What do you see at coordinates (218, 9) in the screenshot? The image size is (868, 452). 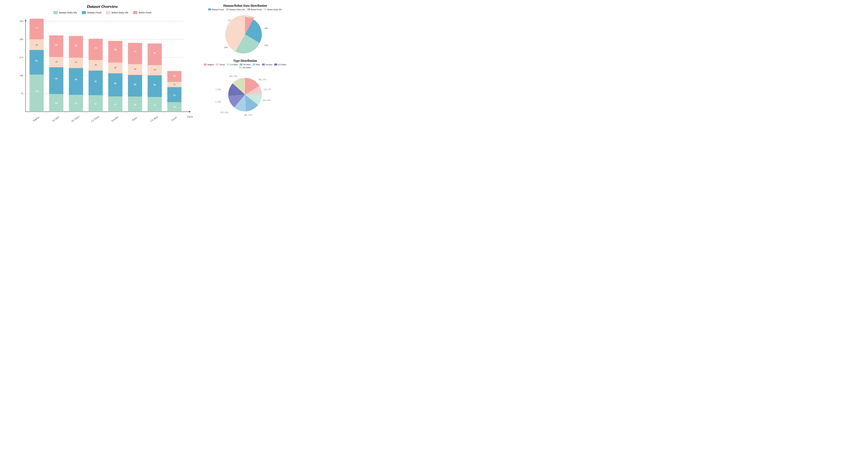 I see `pie1-label-human-fixed: Human Fixed` at bounding box center [218, 9].